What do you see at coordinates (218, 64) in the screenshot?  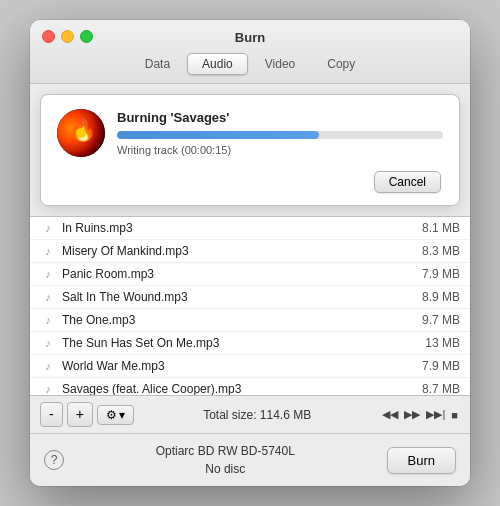 I see `tab-audio: Audio` at bounding box center [218, 64].